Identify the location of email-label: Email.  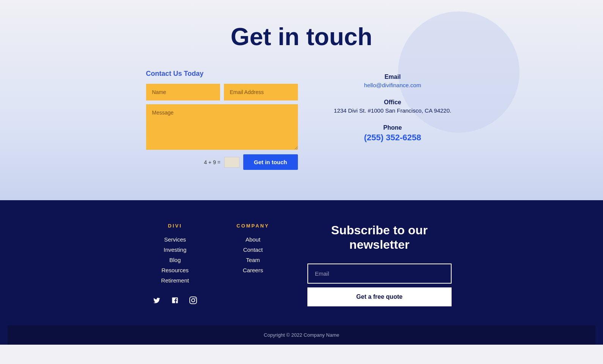
(393, 77).